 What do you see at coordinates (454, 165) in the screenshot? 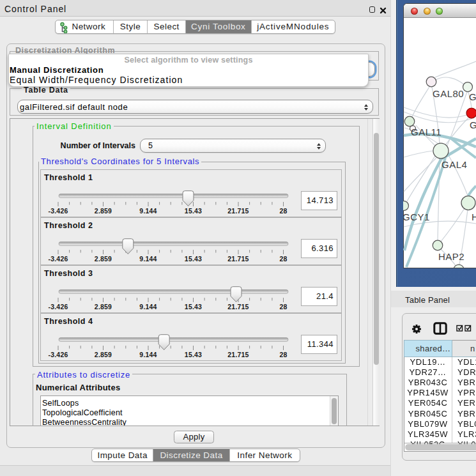
I see `svg-text: GAL4` at bounding box center [454, 165].